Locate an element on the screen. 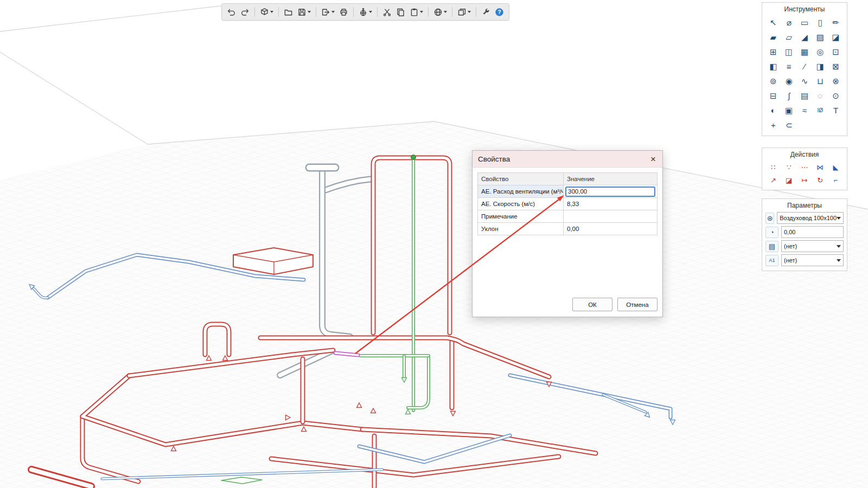 This screenshot has height=488, width=868. export-button is located at coordinates (328, 12).